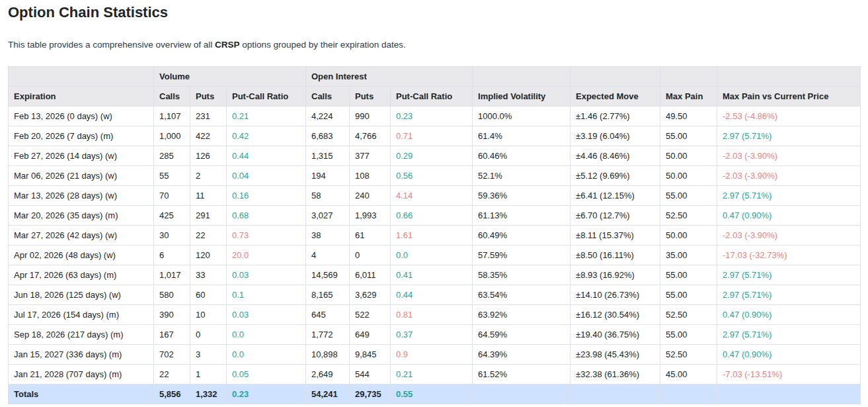  What do you see at coordinates (266, 255) in the screenshot?
I see `volume-put-call-ratio-cell: 20.0` at bounding box center [266, 255].